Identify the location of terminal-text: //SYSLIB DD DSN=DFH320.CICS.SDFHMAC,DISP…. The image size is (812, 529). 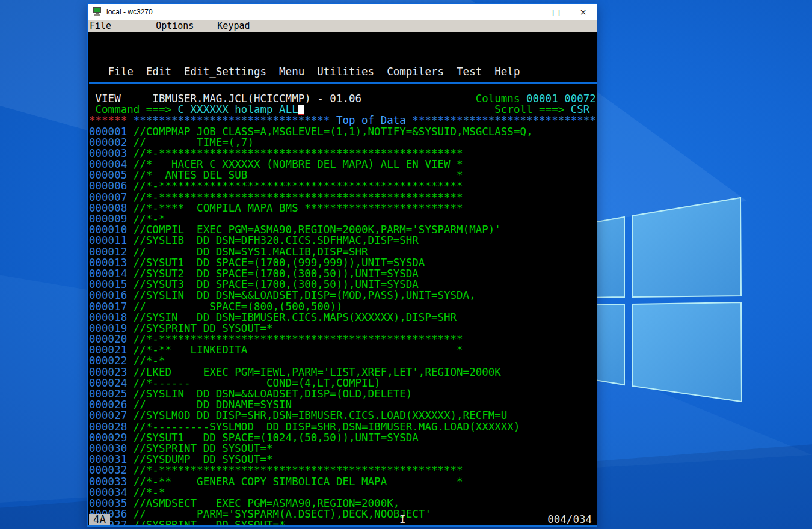
(273, 240).